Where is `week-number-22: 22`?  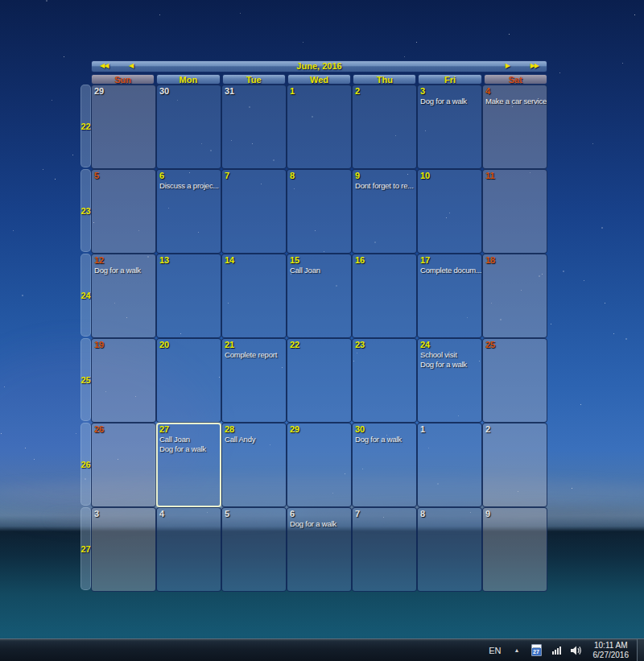
week-number-22: 22 is located at coordinates (85, 126).